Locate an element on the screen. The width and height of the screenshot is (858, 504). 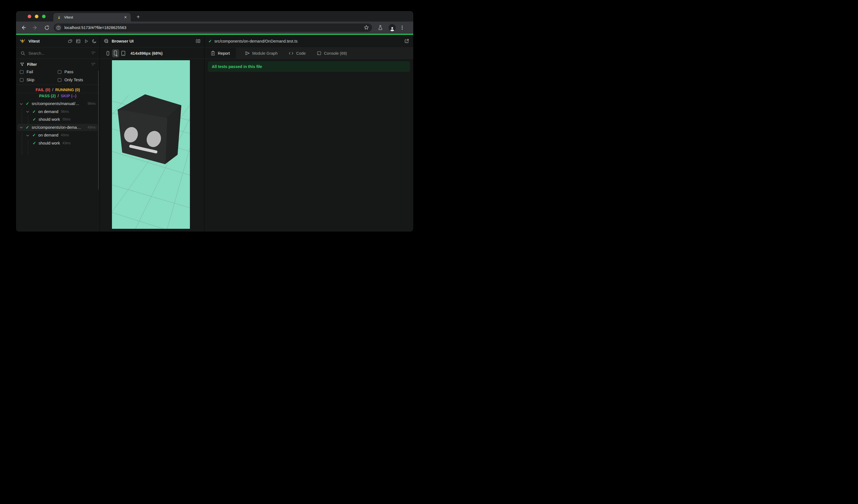
device-phone-plus-button is located at coordinates (116, 53).